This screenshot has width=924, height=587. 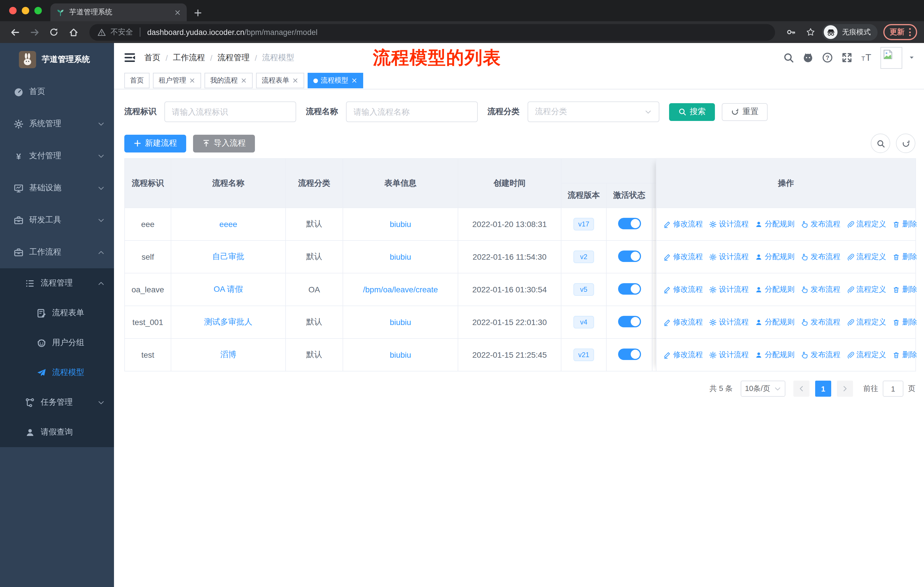 I want to click on breadcrumb-item: 流程管理, so click(x=234, y=58).